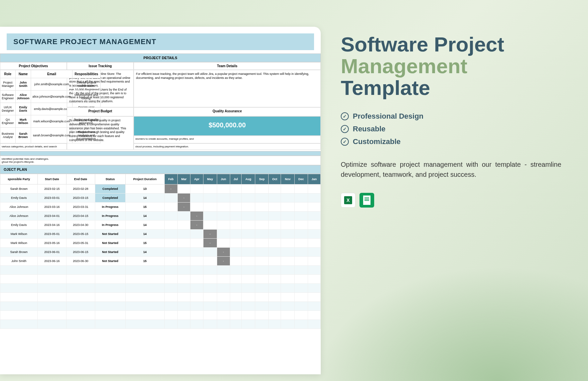  Describe the element at coordinates (160, 169) in the screenshot. I see `project-plan-header: OJECT PLAN` at that location.